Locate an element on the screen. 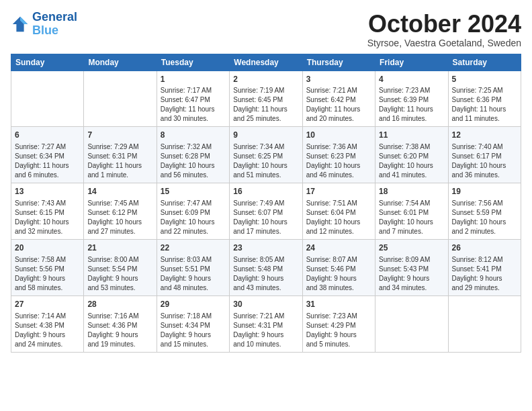  calendar-cell: 8Sunrise: 7:32 AM Sunset: 6:28 PM Daylig… is located at coordinates (193, 155).